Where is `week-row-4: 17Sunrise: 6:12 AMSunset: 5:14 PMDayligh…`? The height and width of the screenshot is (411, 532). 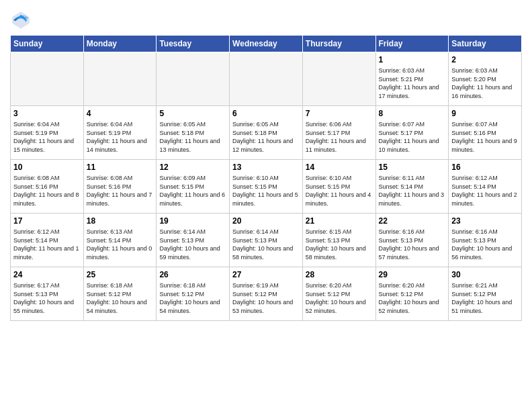 week-row-4: 17Sunrise: 6:12 AMSunset: 5:14 PMDayligh… is located at coordinates (266, 240).